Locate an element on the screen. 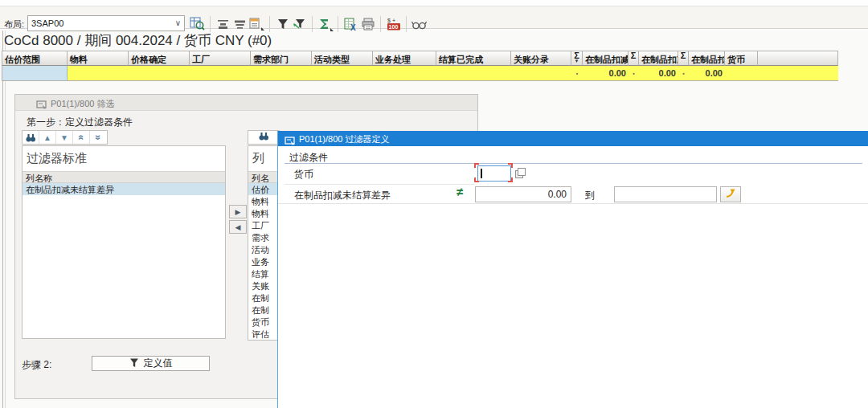 This screenshot has width=868, height=408. layout-combobox-value: 3SAP00 is located at coordinates (47, 23).